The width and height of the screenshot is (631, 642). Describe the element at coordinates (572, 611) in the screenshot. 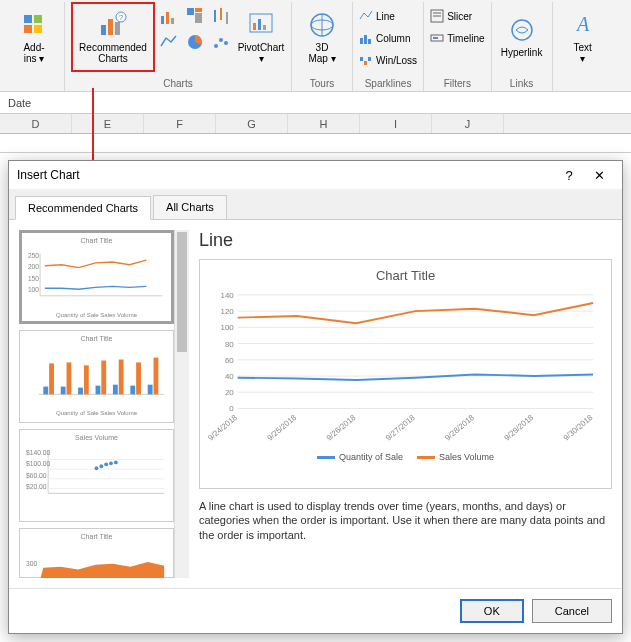

I see `cancel-button: Cancel` at that location.